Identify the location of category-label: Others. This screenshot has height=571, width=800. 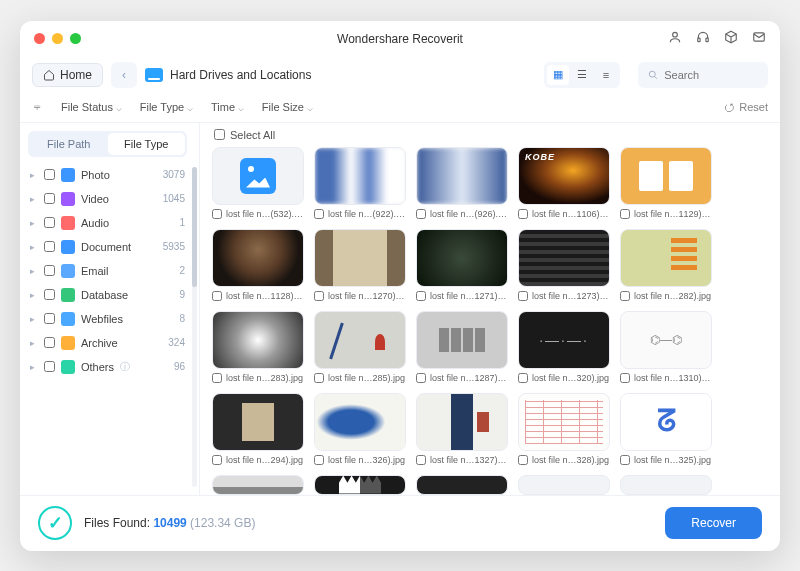
(98, 367).